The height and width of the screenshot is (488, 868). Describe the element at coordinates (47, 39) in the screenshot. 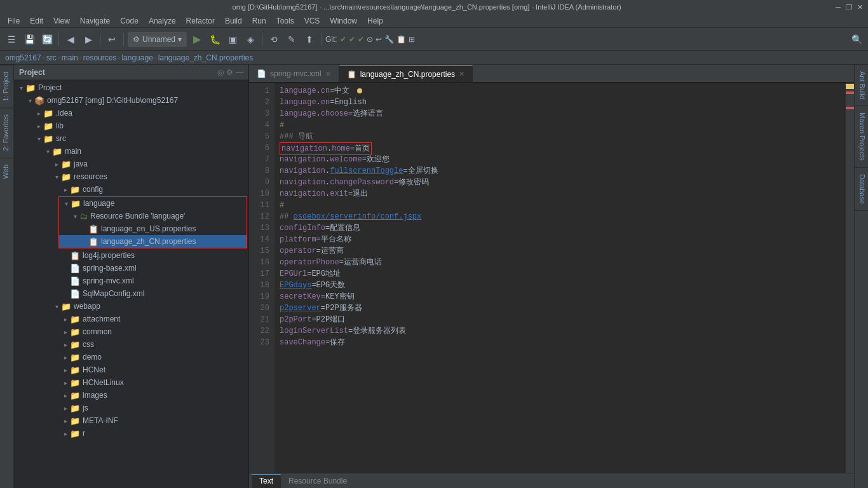

I see `toolbar-sync-btn: 🔄` at that location.